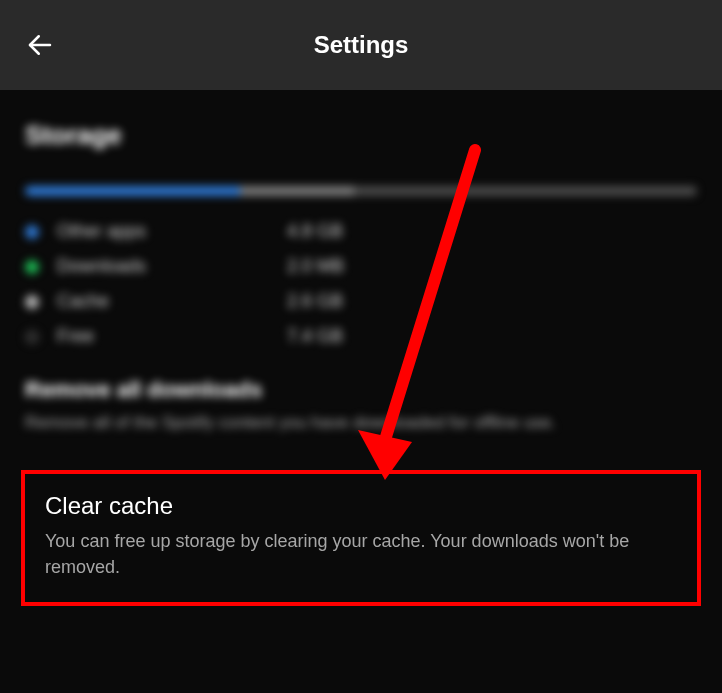 The height and width of the screenshot is (693, 722). I want to click on legend-label: Other apps, so click(172, 232).